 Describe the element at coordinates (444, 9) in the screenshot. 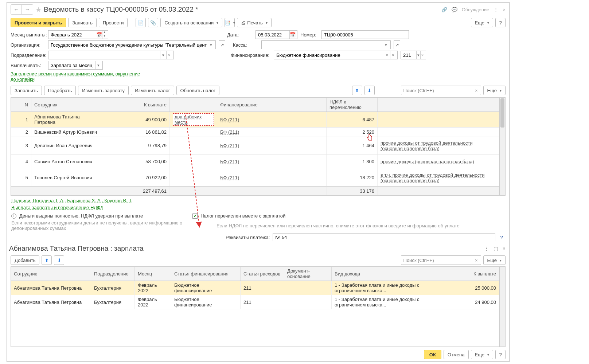

I see `link-icon: 🔗` at that location.